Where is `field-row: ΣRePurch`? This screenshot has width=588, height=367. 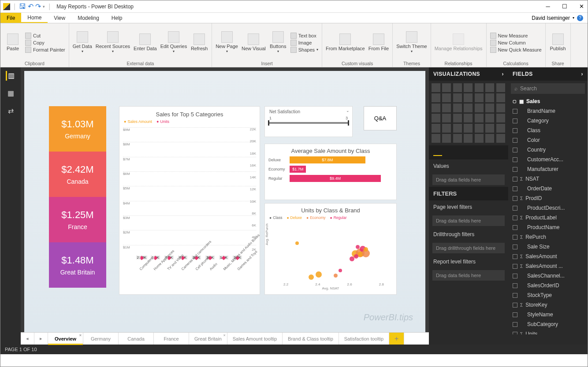
field-row: ΣRePurch is located at coordinates (548, 237).